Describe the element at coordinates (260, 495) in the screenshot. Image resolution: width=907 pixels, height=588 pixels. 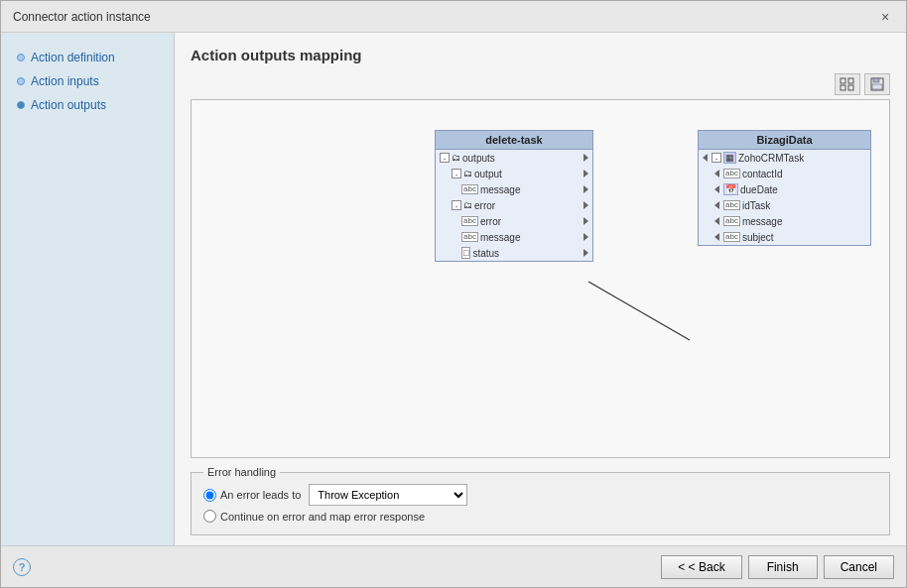
I see `radio1-text: An error leads to` at that location.